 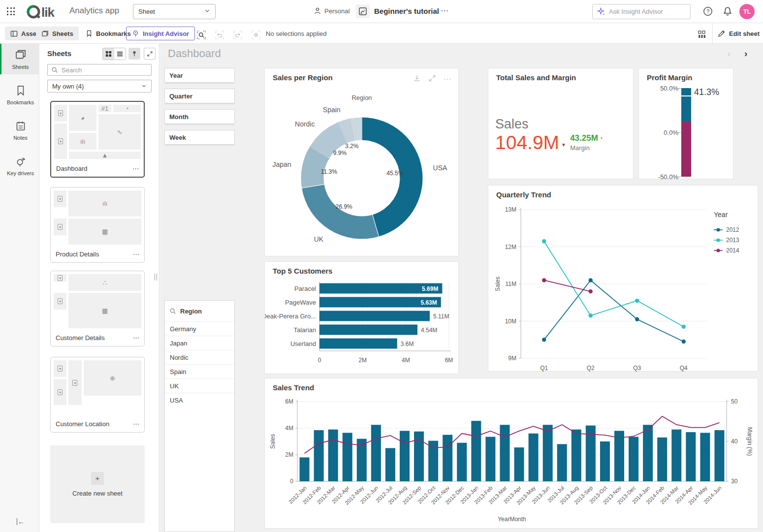 I want to click on pin-panel-icon, so click(x=134, y=54).